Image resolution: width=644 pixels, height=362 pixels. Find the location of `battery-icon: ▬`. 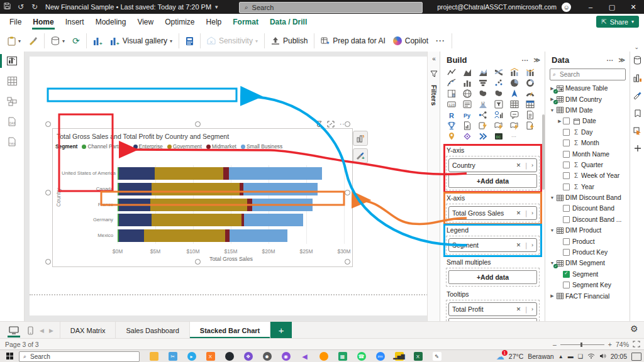

battery-icon: ▬ is located at coordinates (571, 356).